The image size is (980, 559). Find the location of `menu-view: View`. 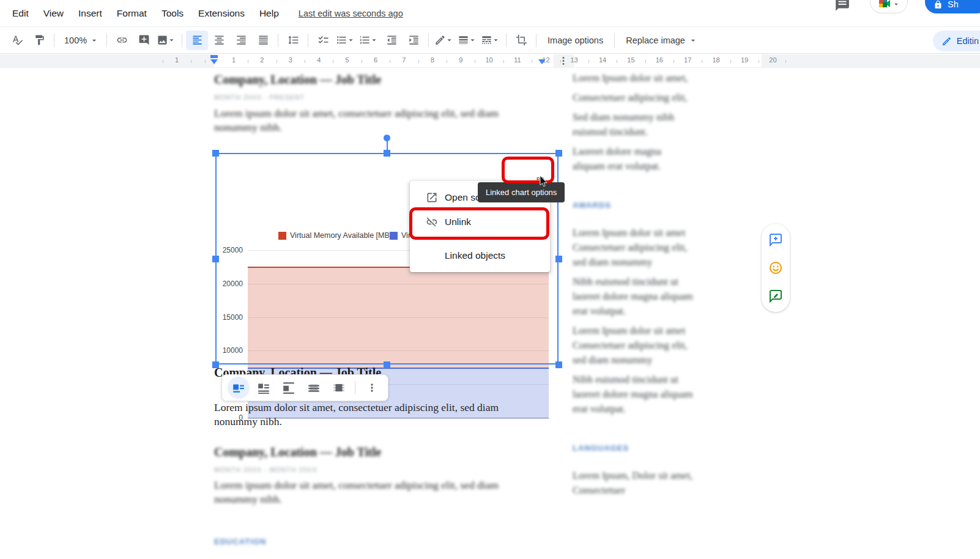

menu-view: View is located at coordinates (54, 13).